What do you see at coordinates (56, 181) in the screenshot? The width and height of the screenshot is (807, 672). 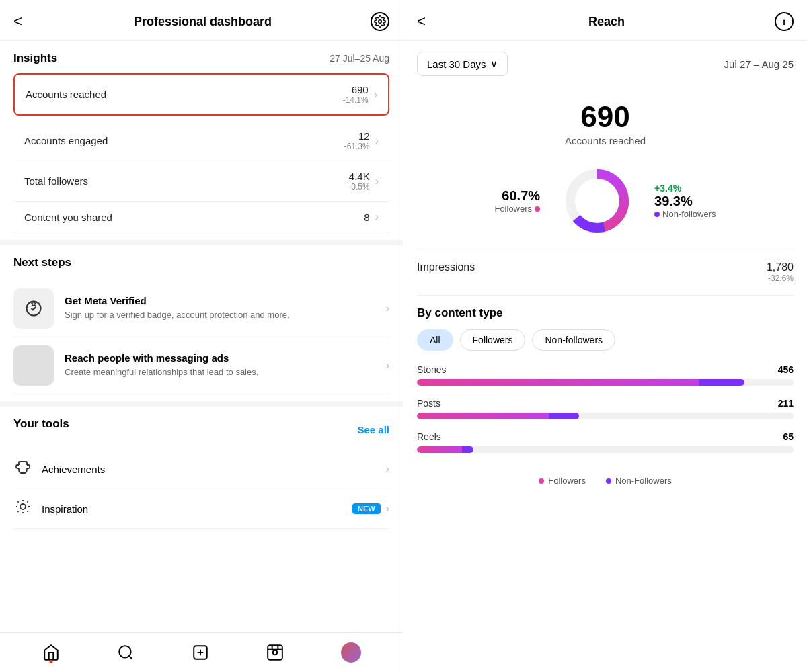 I see `metric-label-followers: Total followers` at bounding box center [56, 181].